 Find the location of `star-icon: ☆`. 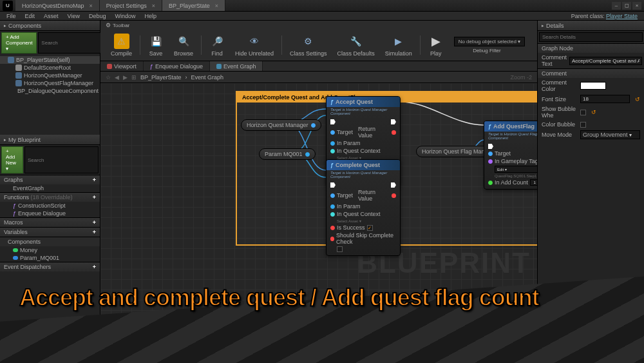

star-icon: ☆ is located at coordinates (108, 77).